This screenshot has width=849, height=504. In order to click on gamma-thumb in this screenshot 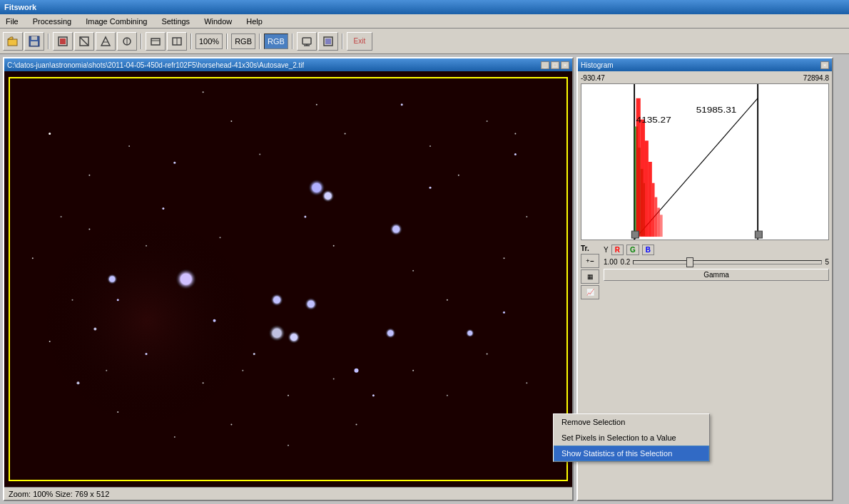, I will do `click(690, 262)`.